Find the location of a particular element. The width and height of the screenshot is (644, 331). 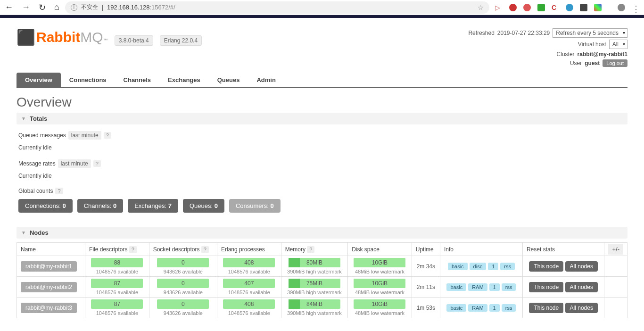

ext-icon: ▷ is located at coordinates (499, 8).